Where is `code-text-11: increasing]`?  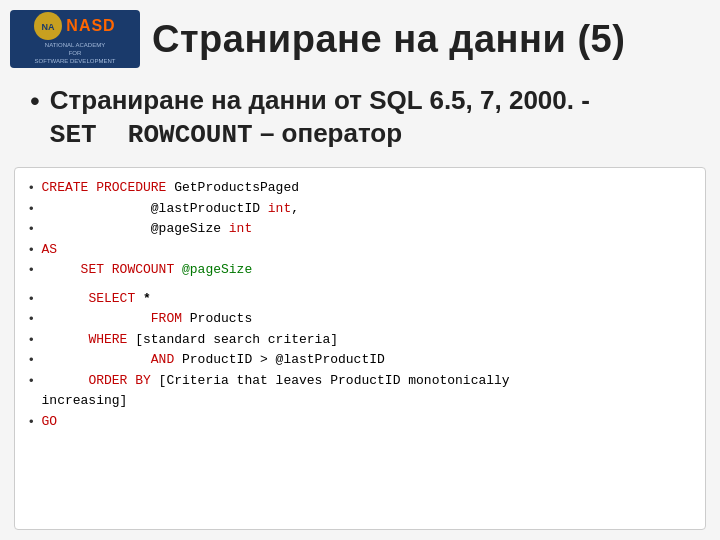
code-text-11: increasing] is located at coordinates (85, 401).